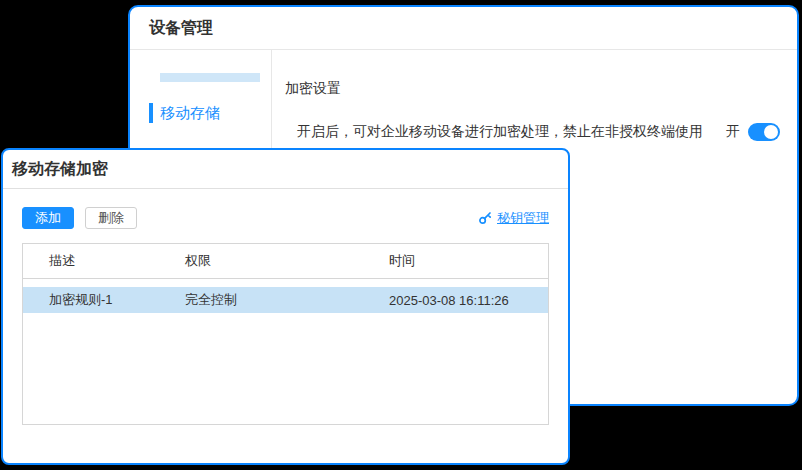  What do you see at coordinates (764, 132) in the screenshot?
I see `encryption-toggle-switch` at bounding box center [764, 132].